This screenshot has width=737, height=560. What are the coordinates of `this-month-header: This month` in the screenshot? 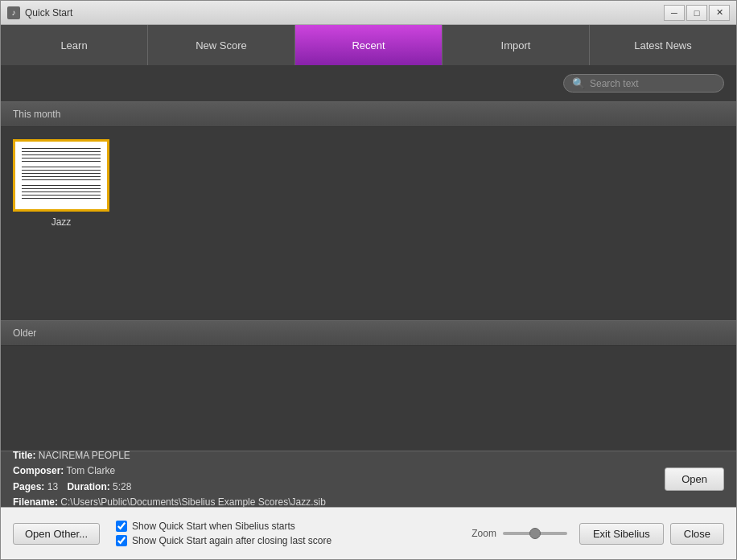 It's located at (368, 114).